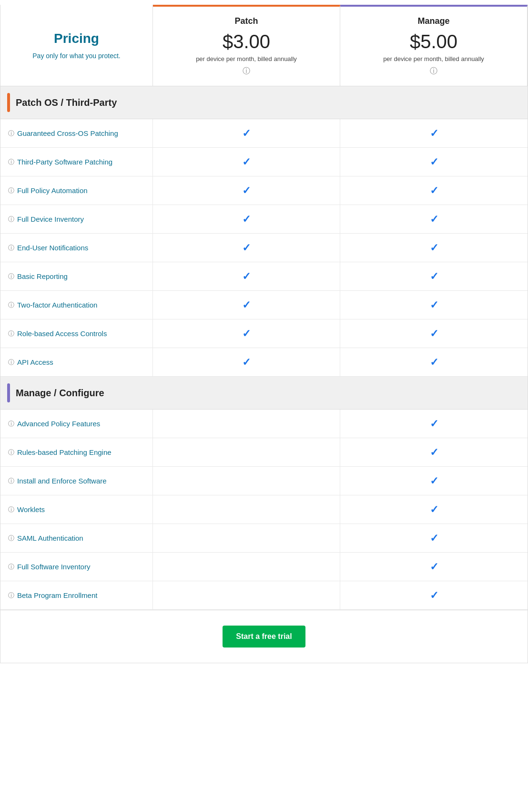  I want to click on feature-name: ⓘ Guaranteed Cross-OS Patching, so click(77, 134).